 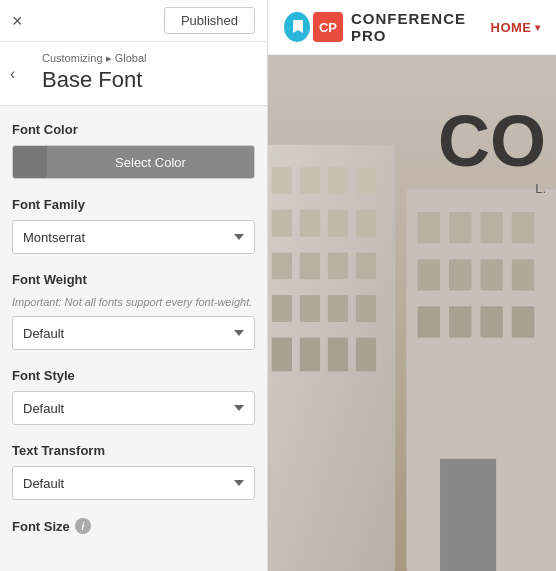 What do you see at coordinates (134, 408) in the screenshot?
I see `font-style-select: Default Normal Italic` at bounding box center [134, 408].